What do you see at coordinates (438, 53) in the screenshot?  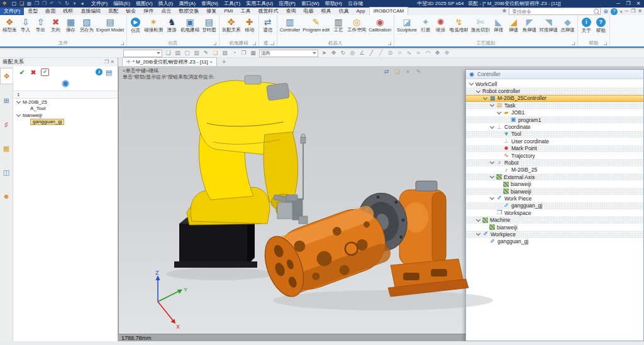 I see `hand-icon: ✥` at bounding box center [438, 53].